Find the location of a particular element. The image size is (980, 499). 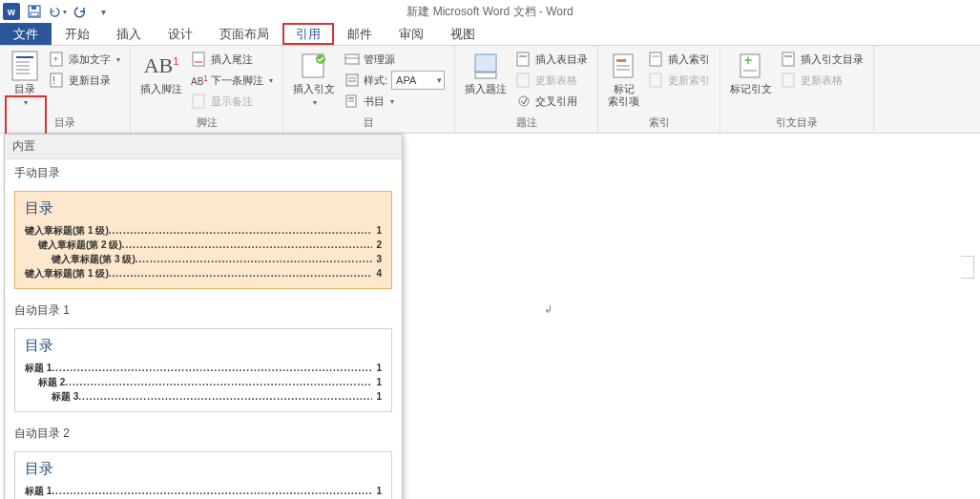

toc-preview-row: 标题 1....................................… is located at coordinates (203, 490).